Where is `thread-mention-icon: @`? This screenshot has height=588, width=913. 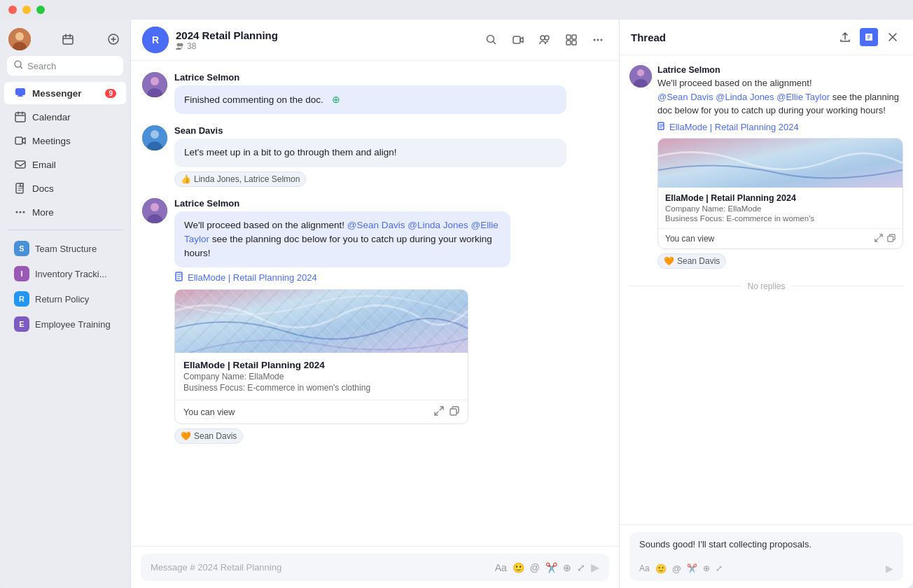 thread-mention-icon: @ is located at coordinates (676, 568).